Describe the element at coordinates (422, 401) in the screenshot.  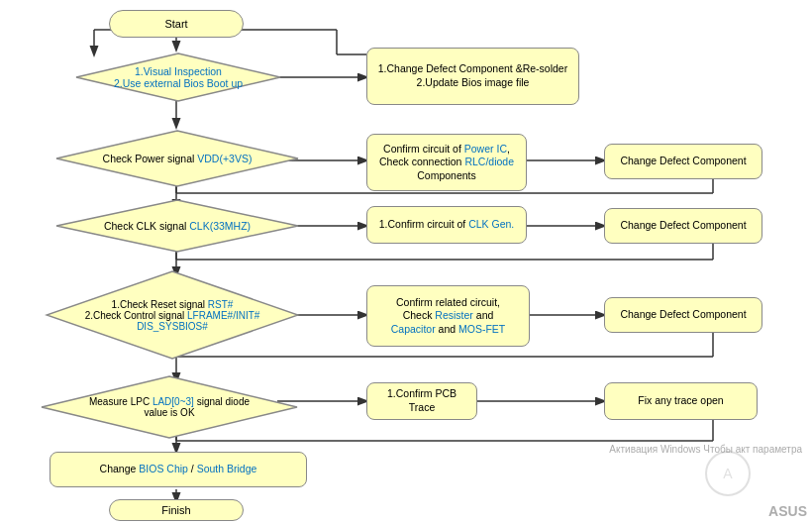
I see `step5-mid-box: 1.Confirm PCB Trace` at that location.